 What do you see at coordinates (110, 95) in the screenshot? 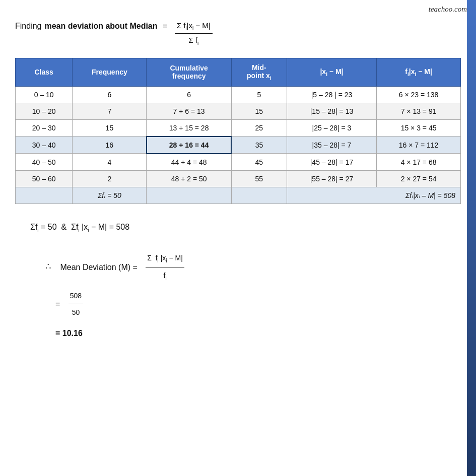
I see `cell-freq: 6` at bounding box center [110, 95].